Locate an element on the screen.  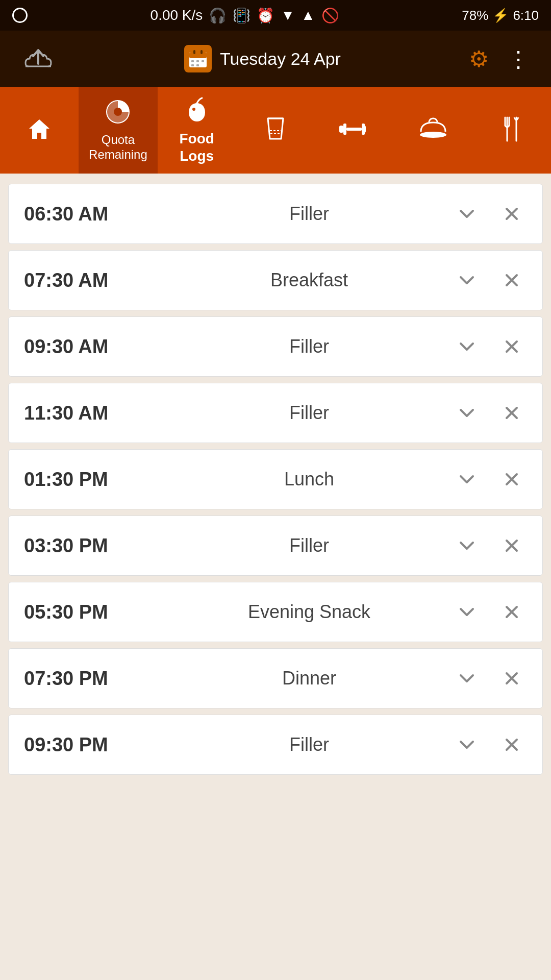
food-log-item: 09:30 AM Filler is located at coordinates (276, 347).